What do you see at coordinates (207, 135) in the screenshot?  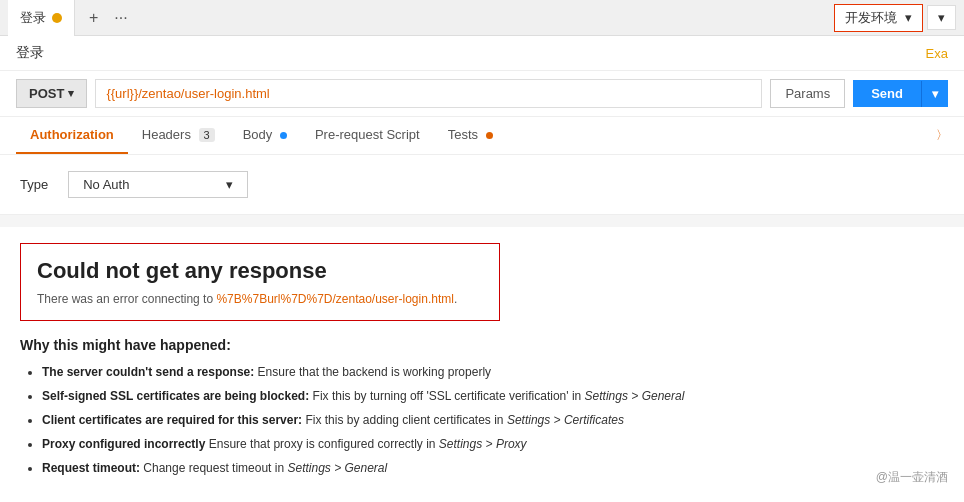 I see `headers-badge: 3` at bounding box center [207, 135].